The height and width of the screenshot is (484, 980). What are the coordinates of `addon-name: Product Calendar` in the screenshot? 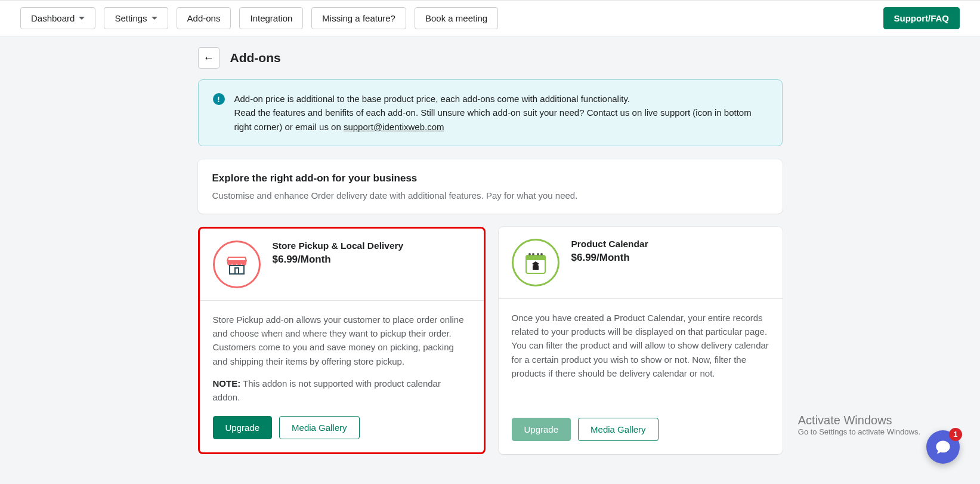 It's located at (610, 244).